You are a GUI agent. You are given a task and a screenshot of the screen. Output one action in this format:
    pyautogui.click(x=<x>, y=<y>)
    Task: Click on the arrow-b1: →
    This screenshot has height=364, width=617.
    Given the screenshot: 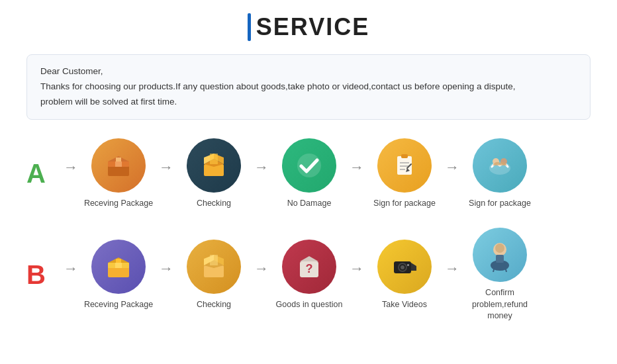 What is the action you would take?
    pyautogui.click(x=166, y=275)
    